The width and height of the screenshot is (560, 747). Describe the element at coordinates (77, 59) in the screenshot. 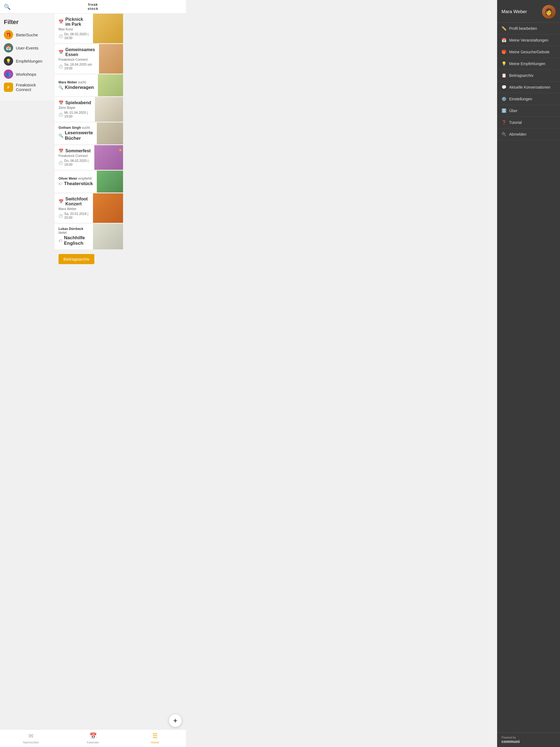

I see `feed-card-content: 📅 Gemeinsames Essen Freakstock Connect 🕐…` at that location.